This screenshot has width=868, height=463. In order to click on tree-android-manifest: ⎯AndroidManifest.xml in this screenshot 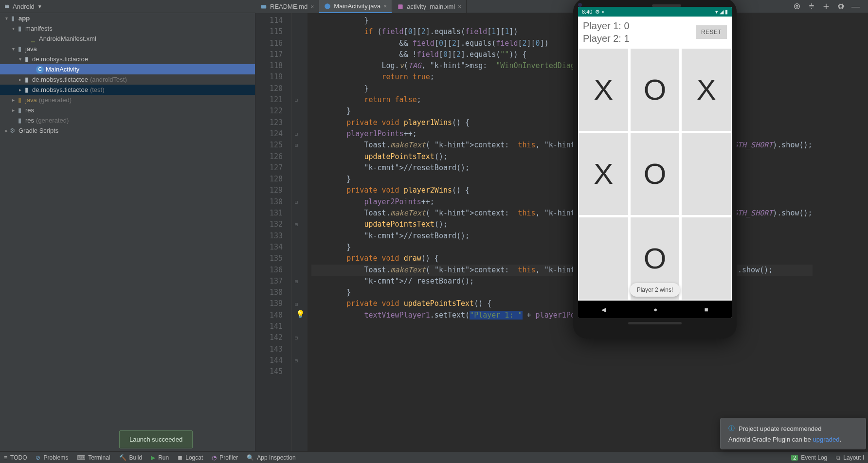, I will do `click(127, 39)`.